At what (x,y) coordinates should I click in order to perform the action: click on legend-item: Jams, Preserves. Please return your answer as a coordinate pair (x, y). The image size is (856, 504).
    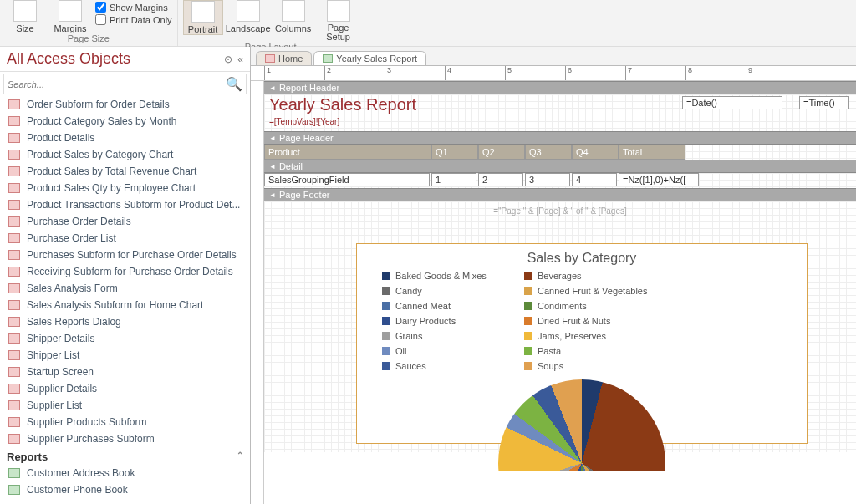
    Looking at the image, I should click on (587, 336).